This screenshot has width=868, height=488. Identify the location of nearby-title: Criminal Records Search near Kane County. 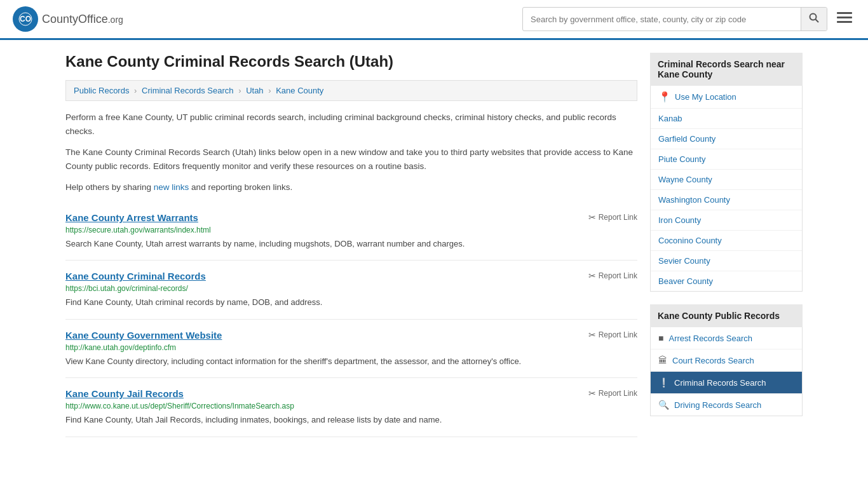
(726, 69).